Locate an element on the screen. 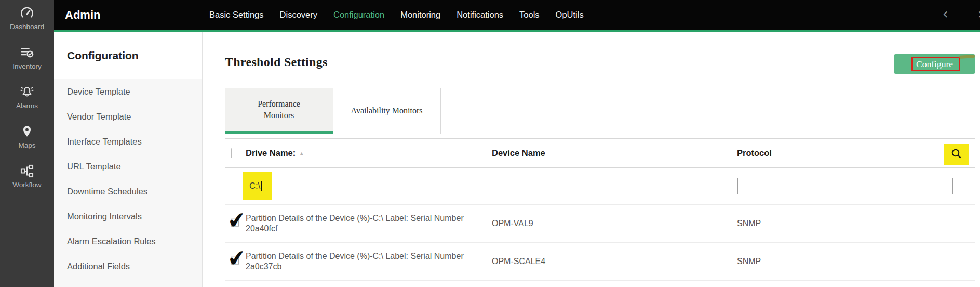  filter-row: C:\ is located at coordinates (600, 186).